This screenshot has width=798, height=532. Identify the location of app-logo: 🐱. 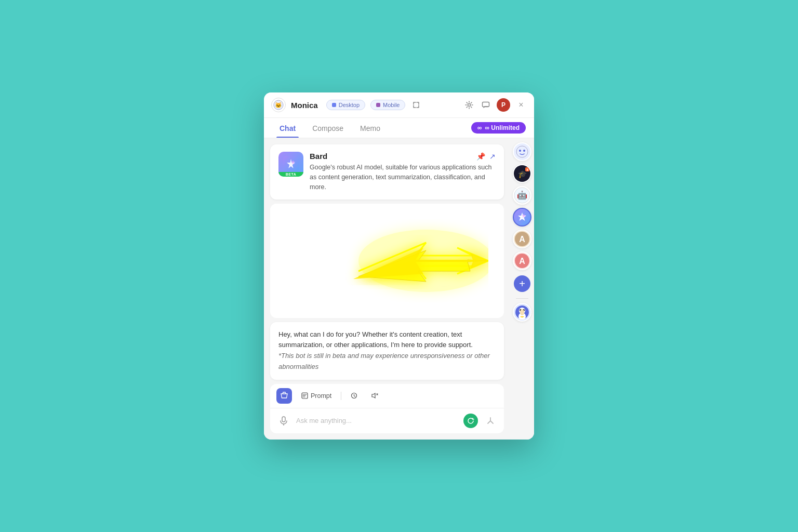
(278, 105).